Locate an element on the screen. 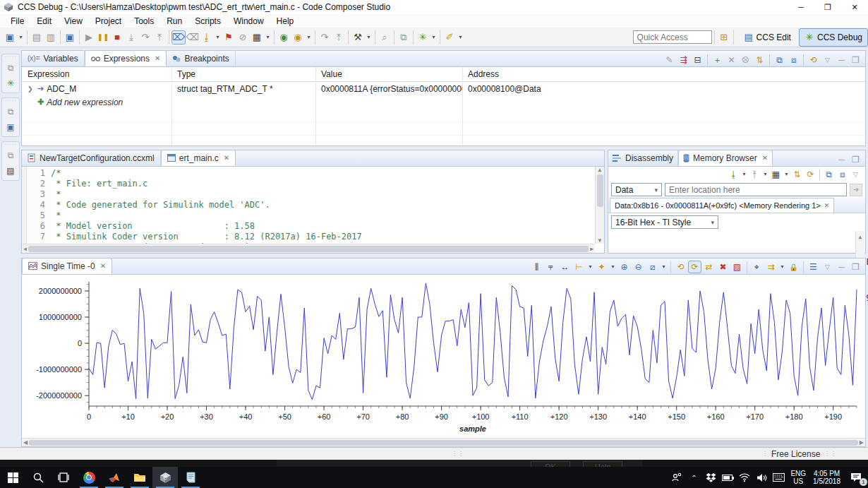 The height and width of the screenshot is (488, 868). debug-console-icon: ▣ is located at coordinates (70, 37).